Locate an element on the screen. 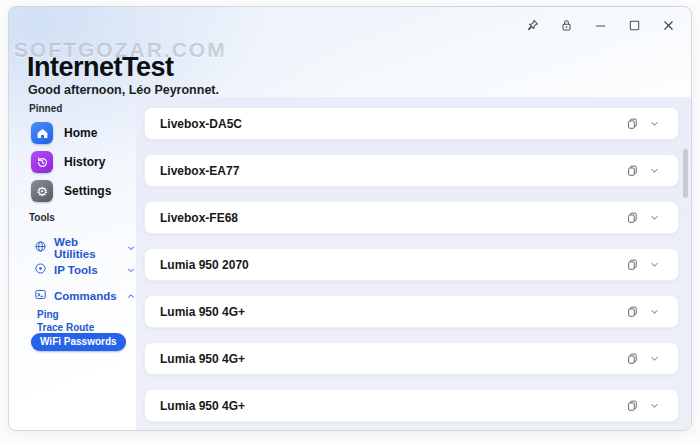 The image size is (700, 442). pinned-section-label: Pinned is located at coordinates (46, 108).